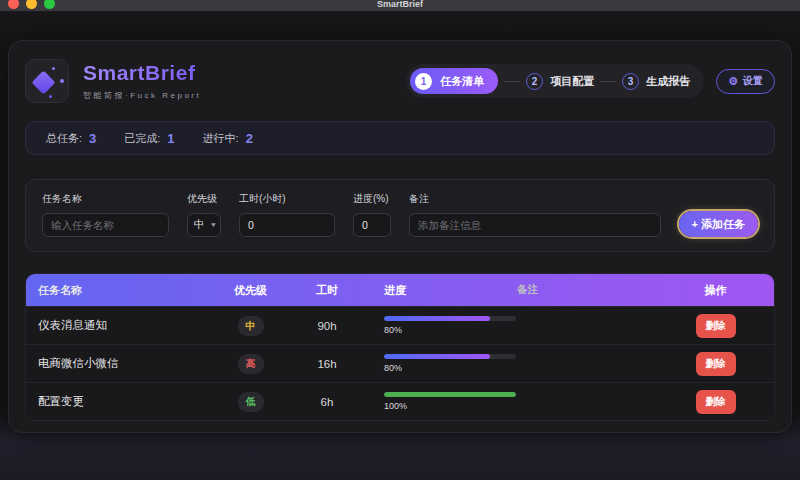 Image resolution: width=800 pixels, height=480 pixels. I want to click on hours-field: 工时(小时), so click(287, 214).